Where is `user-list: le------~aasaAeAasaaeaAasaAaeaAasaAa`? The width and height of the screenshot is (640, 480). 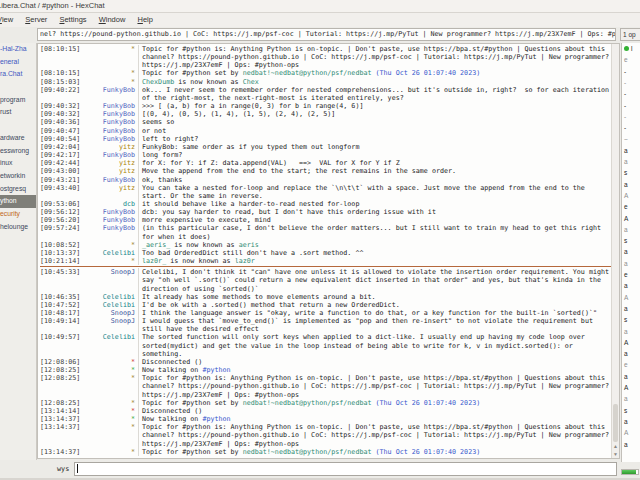
user-list: le------~aasaAeAasaaeaAasaAaeaAasaAa is located at coordinates (630, 252).